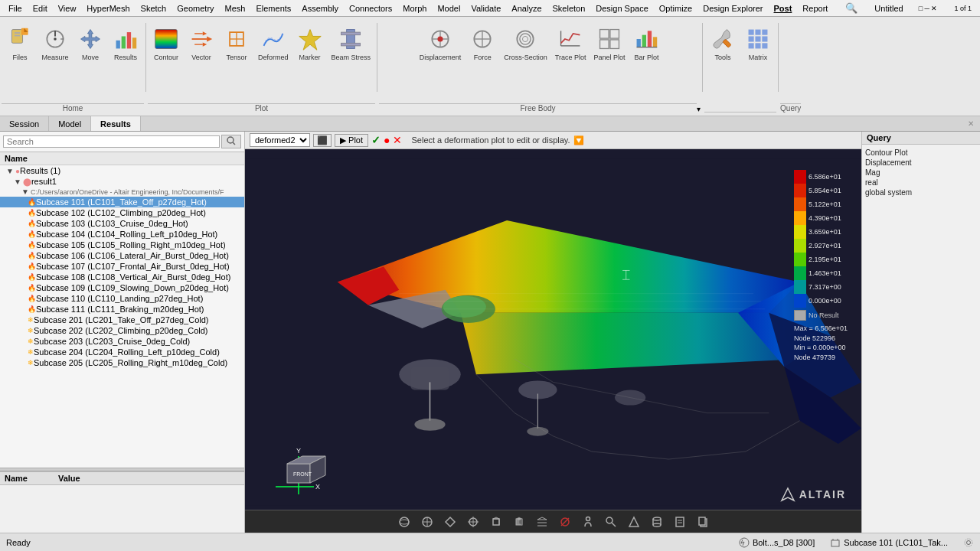 The image size is (980, 551). Describe the element at coordinates (122, 288) in the screenshot. I see `tree-item-sc109: 🔥 Subcase 109 (LC109_Slowing_Down_p20deg…` at that location.